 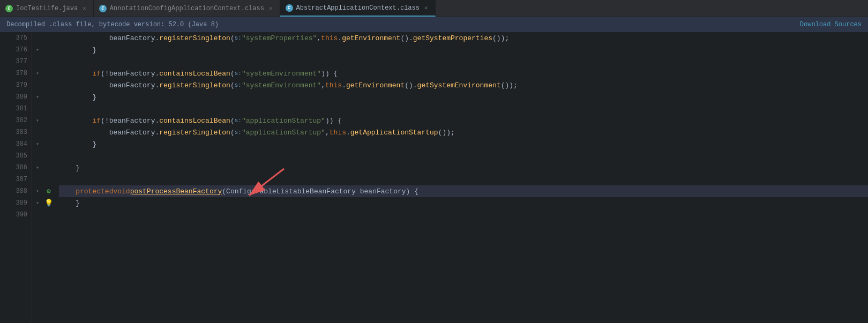 I want to click on token-plain: beanFactory., so click(x=134, y=39).